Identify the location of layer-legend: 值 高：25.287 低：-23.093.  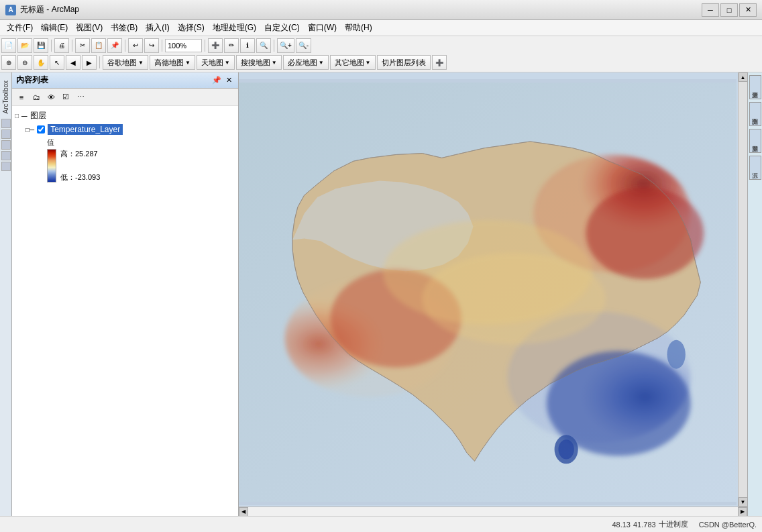
(141, 160).